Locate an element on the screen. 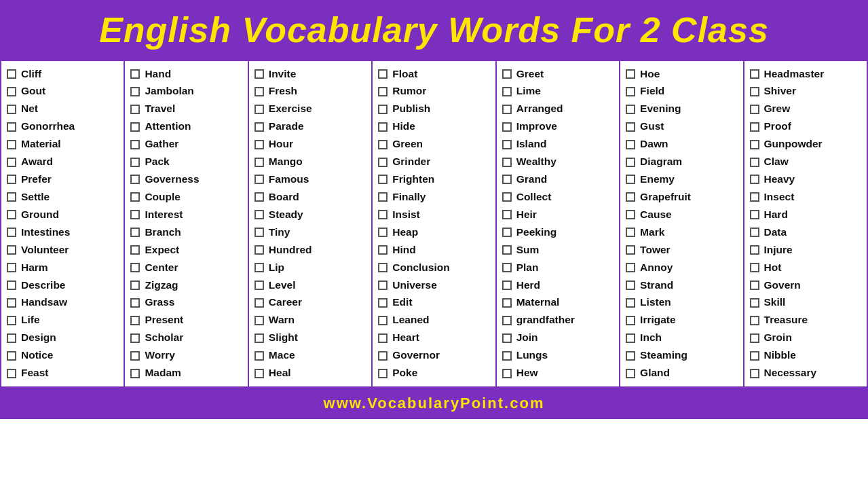  word-label: Improve is located at coordinates (537, 126).